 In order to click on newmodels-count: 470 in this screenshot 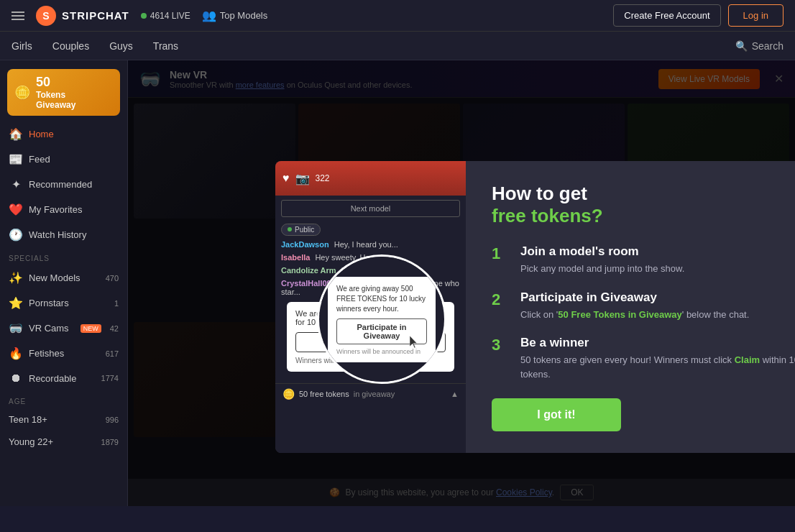, I will do `click(112, 278)`.